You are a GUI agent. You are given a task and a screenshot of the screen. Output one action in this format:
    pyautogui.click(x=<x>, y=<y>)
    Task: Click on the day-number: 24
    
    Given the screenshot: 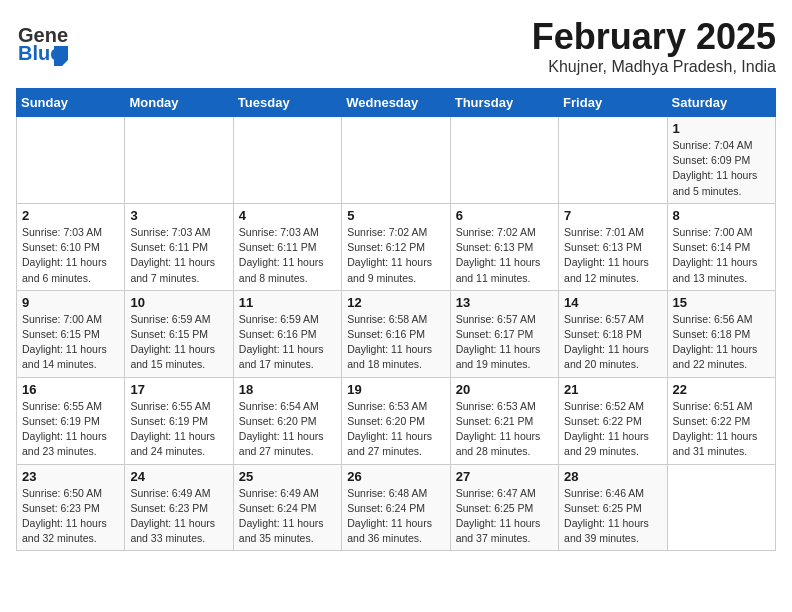 What is the action you would take?
    pyautogui.click(x=178, y=476)
    